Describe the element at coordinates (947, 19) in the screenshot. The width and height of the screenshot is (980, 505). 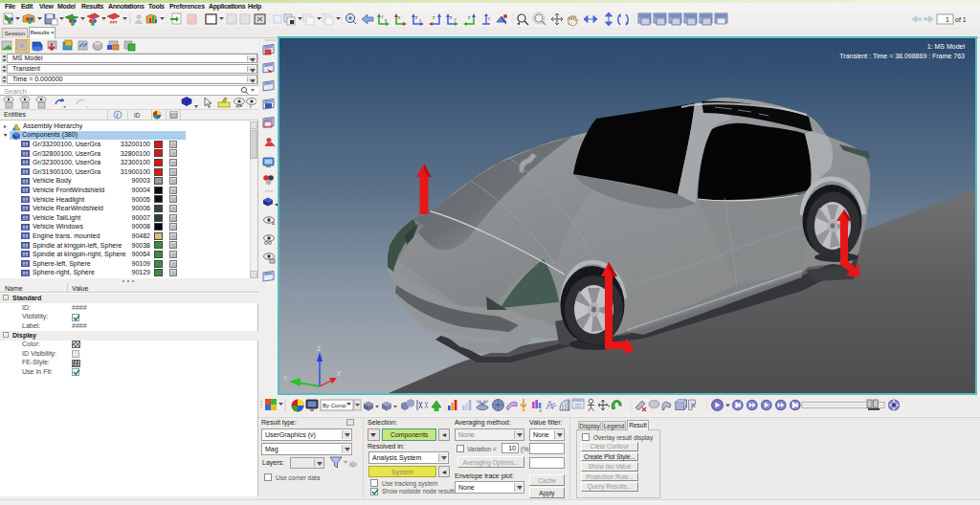
I see `svg-text: 1` at that location.